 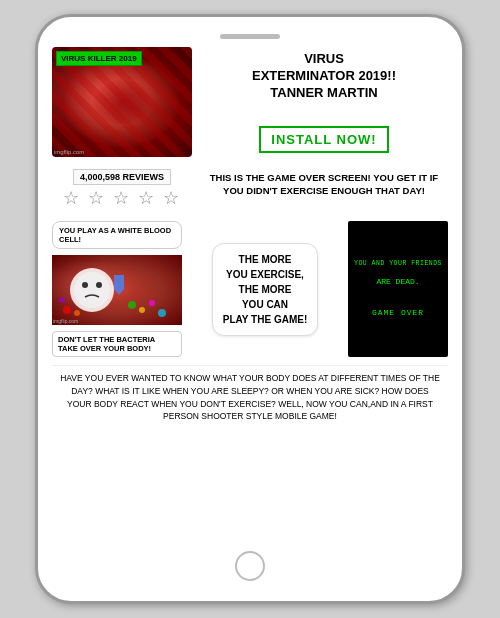 I want to click on exercise-bubble: THE MORE YOU EXERCISE, THE MORE YOU CAN …, so click(x=265, y=290).